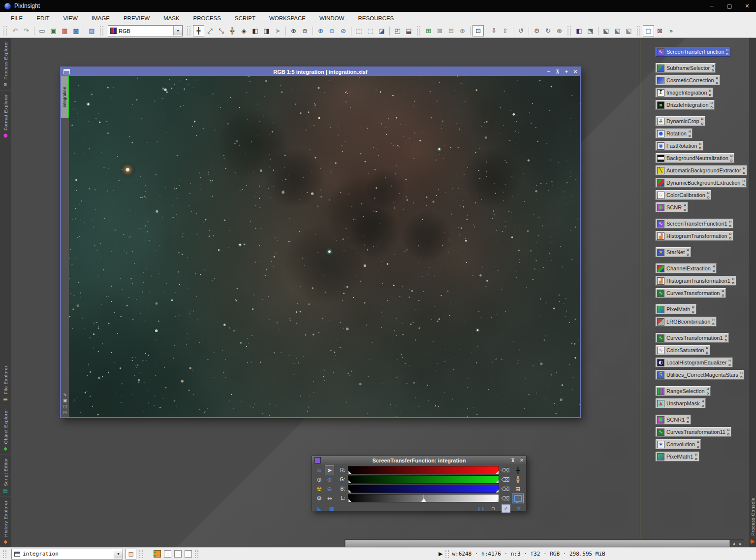  What do you see at coordinates (65, 97) in the screenshot?
I see `view-tab-integration: integration` at bounding box center [65, 97].